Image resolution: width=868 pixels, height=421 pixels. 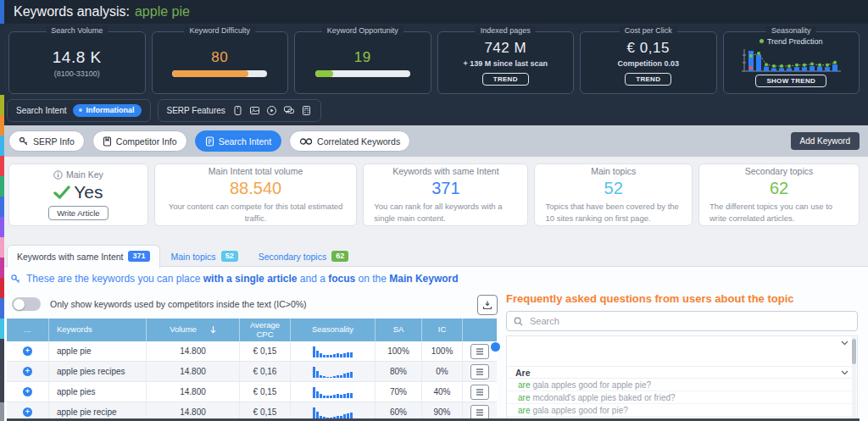 I want to click on document-icon, so click(x=210, y=141).